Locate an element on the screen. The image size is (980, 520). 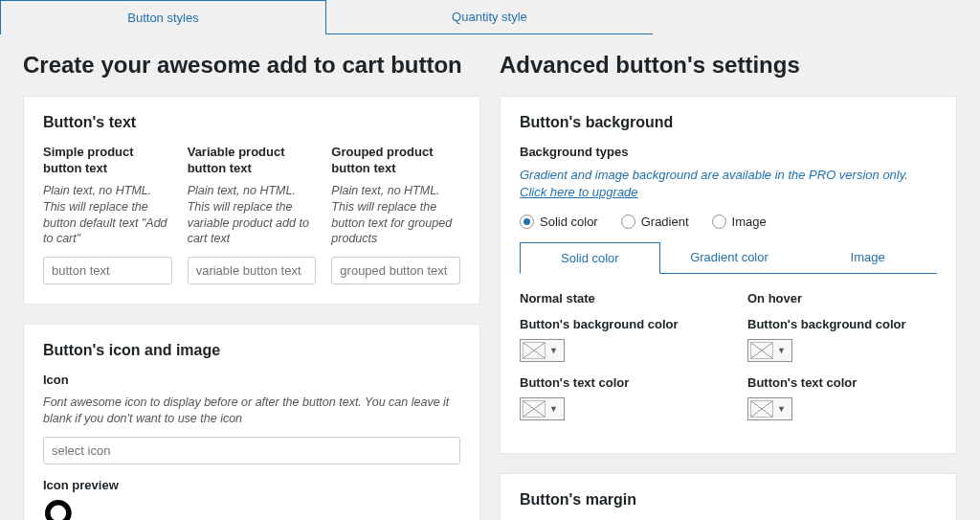
radio-gradient: Gradient is located at coordinates (655, 222).